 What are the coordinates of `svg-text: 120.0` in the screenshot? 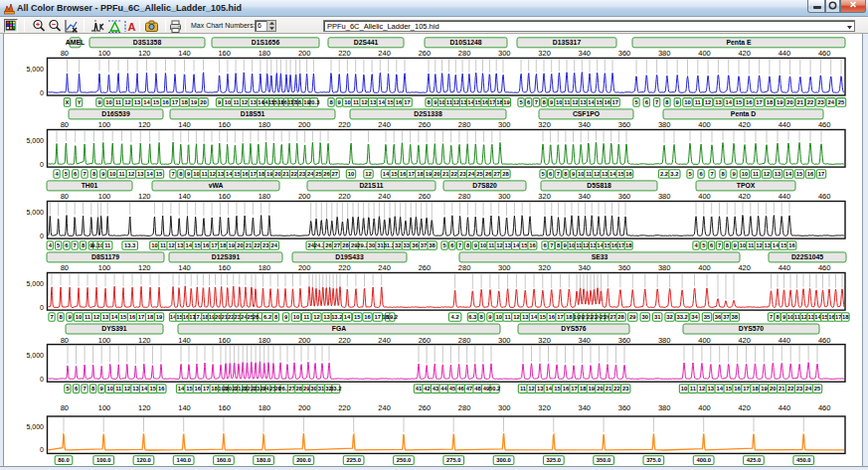 It's located at (143, 460).